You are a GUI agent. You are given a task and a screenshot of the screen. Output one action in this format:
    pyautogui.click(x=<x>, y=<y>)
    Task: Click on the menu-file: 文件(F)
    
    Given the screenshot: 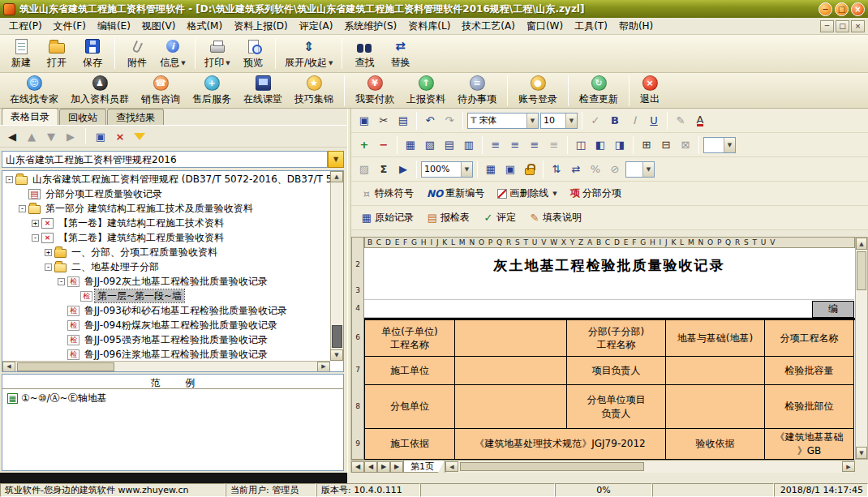 What is the action you would take?
    pyautogui.click(x=70, y=26)
    